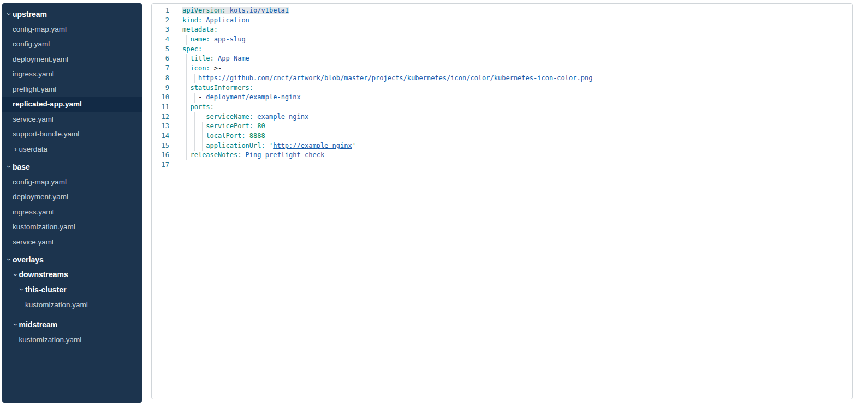 The height and width of the screenshot is (407, 868). Describe the element at coordinates (72, 89) in the screenshot. I see `tree-file-preflight-yaml: preflight.yaml` at that location.